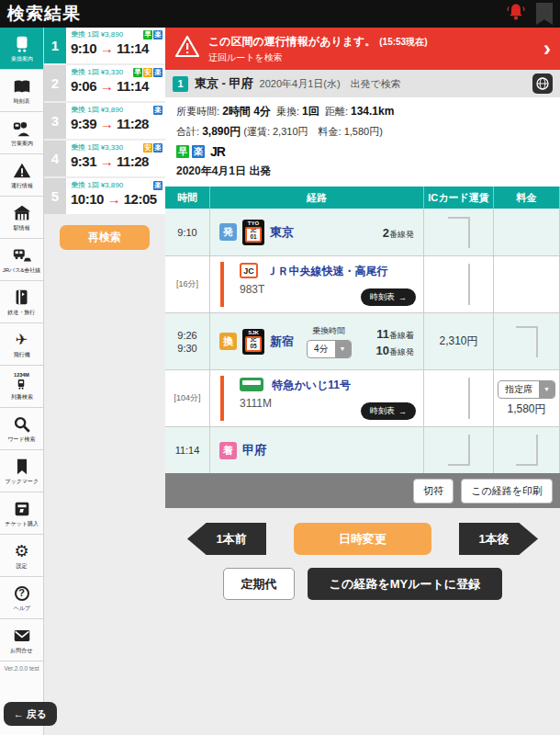 The image size is (560, 735). Describe the element at coordinates (458, 342) in the screenshot. I see `ic-fare-value: 2,310円` at that location.